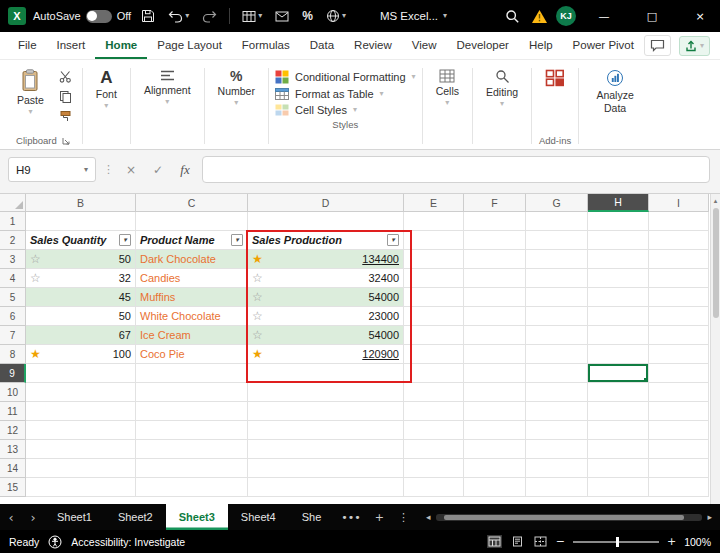 This screenshot has width=720, height=553. Describe the element at coordinates (568, 517) in the screenshot. I see `horizontal-scrollbar: ◂ ▸` at that location.